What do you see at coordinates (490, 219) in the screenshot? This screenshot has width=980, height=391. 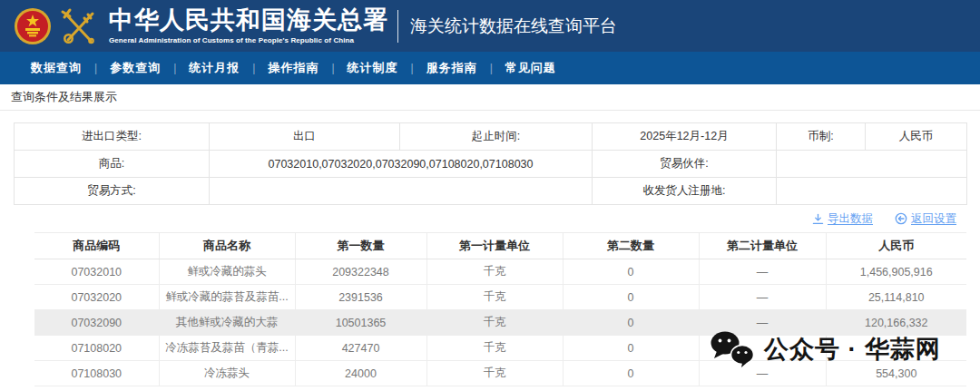 I see `table-actions: 导出数据 返回设置` at bounding box center [490, 219].